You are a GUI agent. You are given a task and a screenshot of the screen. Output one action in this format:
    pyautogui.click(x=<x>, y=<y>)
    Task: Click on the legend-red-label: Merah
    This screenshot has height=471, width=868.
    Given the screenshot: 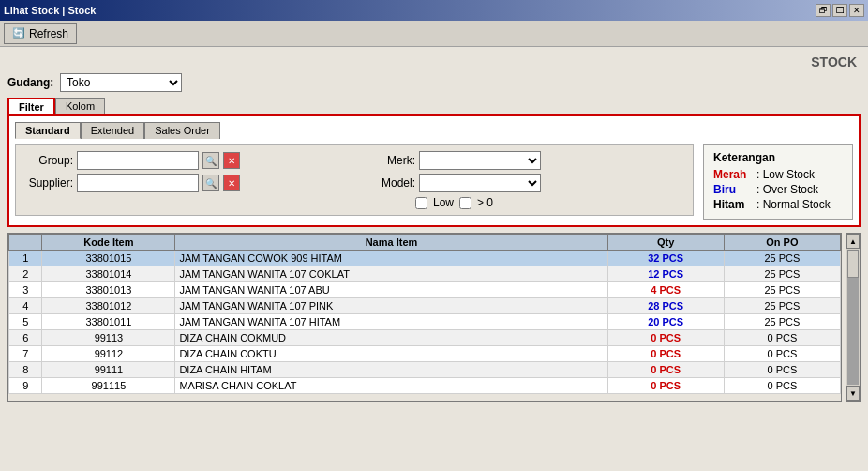 What is the action you would take?
    pyautogui.click(x=732, y=175)
    